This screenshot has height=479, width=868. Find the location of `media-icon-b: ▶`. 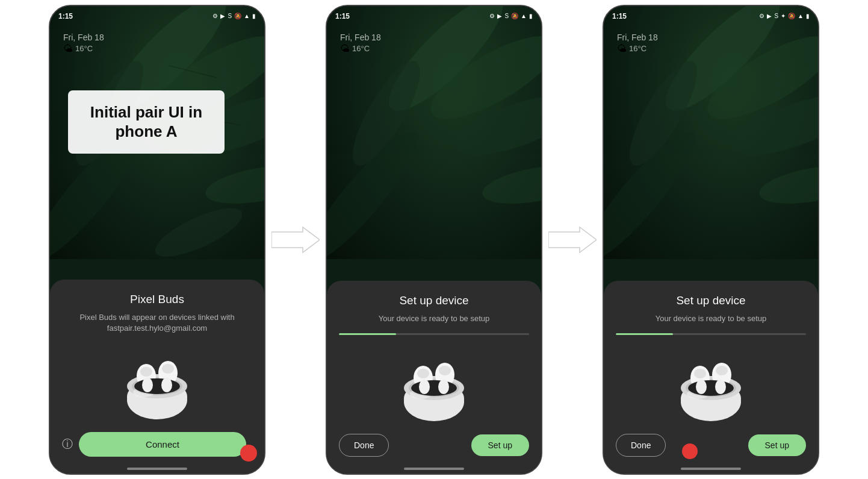

media-icon-b: ▶ is located at coordinates (500, 16).